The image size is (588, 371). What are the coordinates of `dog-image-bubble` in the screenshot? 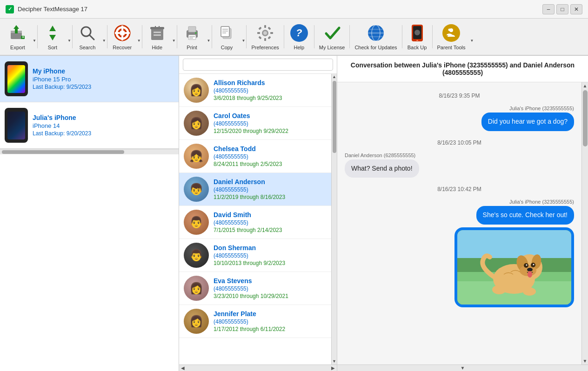 It's located at (514, 267).